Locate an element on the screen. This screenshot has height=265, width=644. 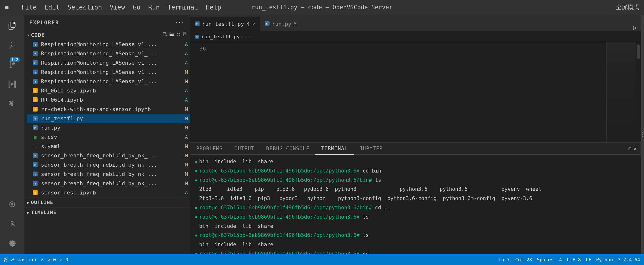
panel-close-icon: ✕ is located at coordinates (635, 148).